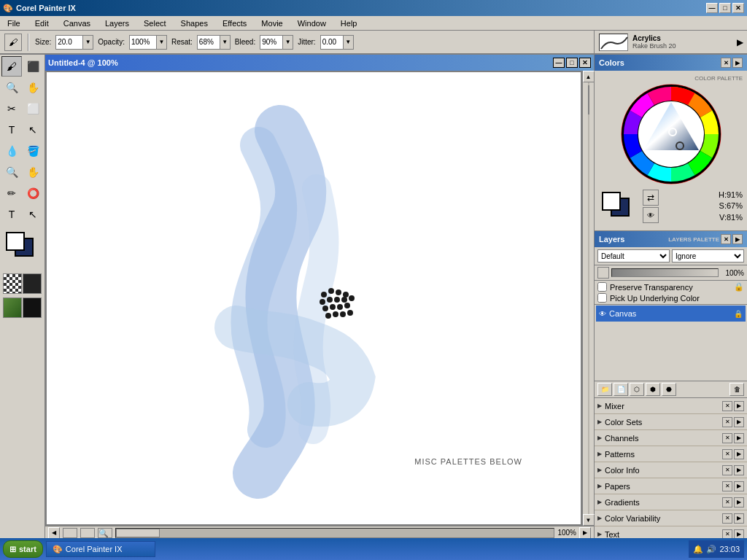 The image size is (747, 560). What do you see at coordinates (665, 273) in the screenshot?
I see `opacity-slider` at bounding box center [665, 273].